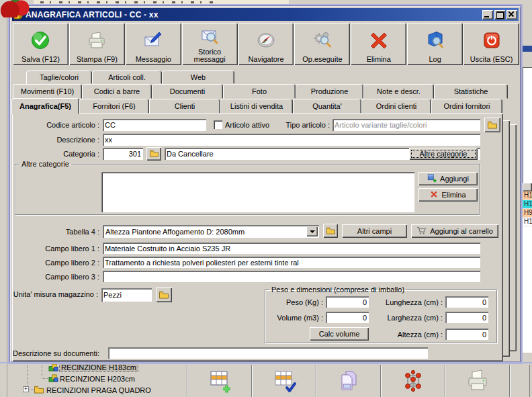 This screenshot has height=397, width=532. I want to click on categoria-folder-button, so click(154, 154).